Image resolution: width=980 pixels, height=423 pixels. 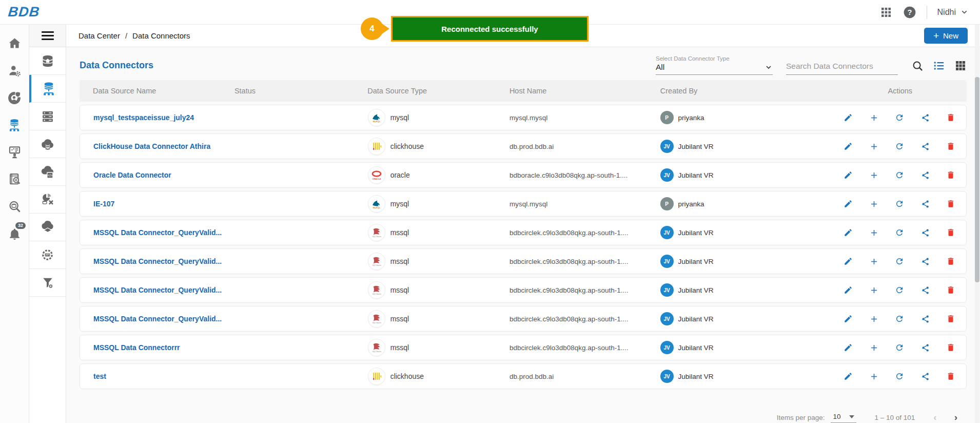 What do you see at coordinates (14, 206) in the screenshot?
I see `sidebar-data-search-icon` at bounding box center [14, 206].